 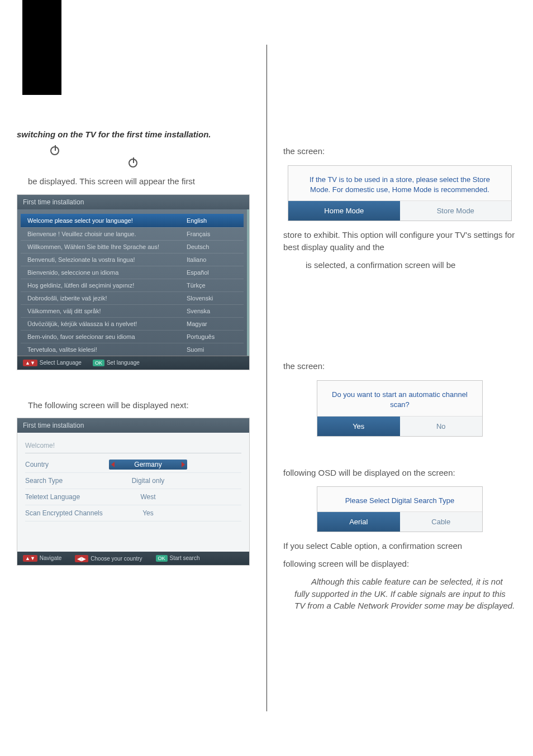 I want to click on language-prompt: Dobrodošli, izberite vaš jezik!, so click(x=107, y=298).